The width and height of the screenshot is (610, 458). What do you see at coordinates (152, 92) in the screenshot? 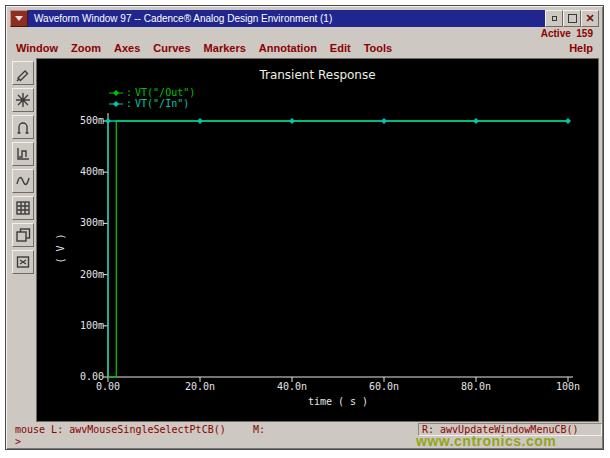
I see `legend-item-out: : VT("/Out")` at bounding box center [152, 92].